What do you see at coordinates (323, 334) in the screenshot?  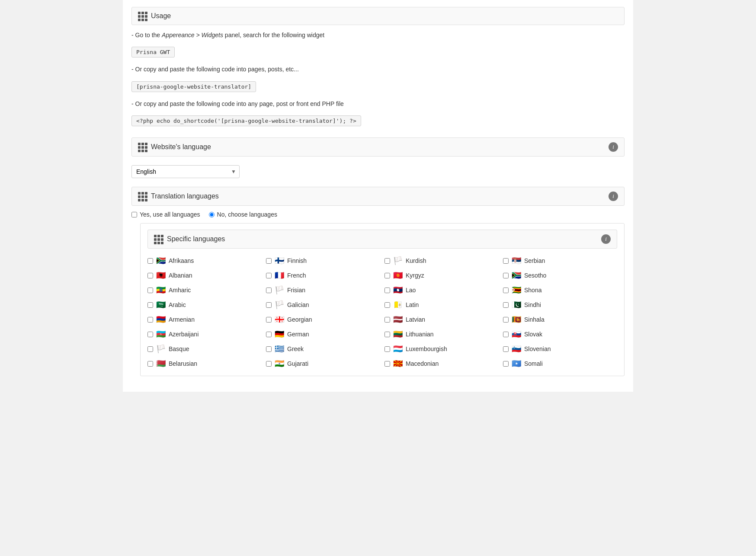 I see `lang-item: 🇩🇪German` at bounding box center [323, 334].